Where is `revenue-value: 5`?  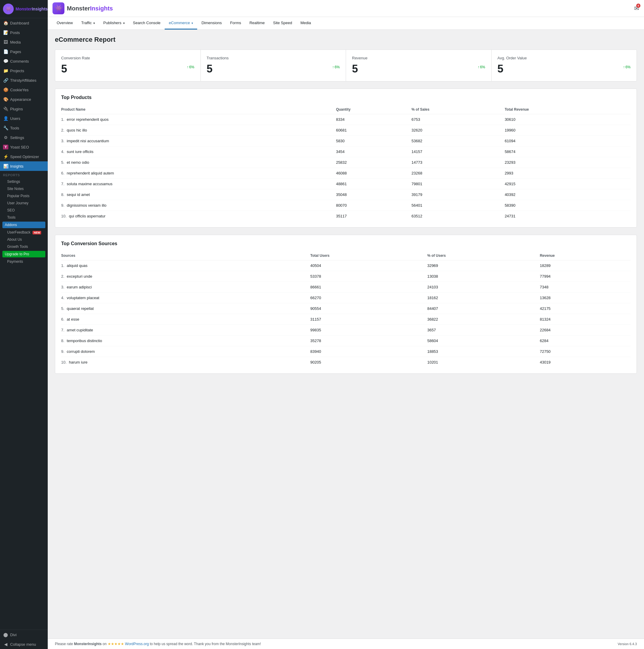
revenue-value: 5 is located at coordinates (355, 69).